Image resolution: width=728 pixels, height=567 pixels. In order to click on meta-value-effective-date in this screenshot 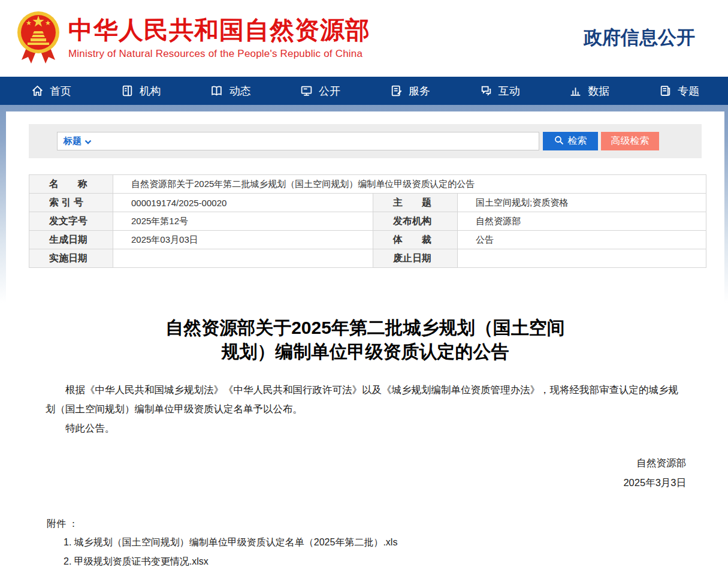, I will do `click(243, 259)`.